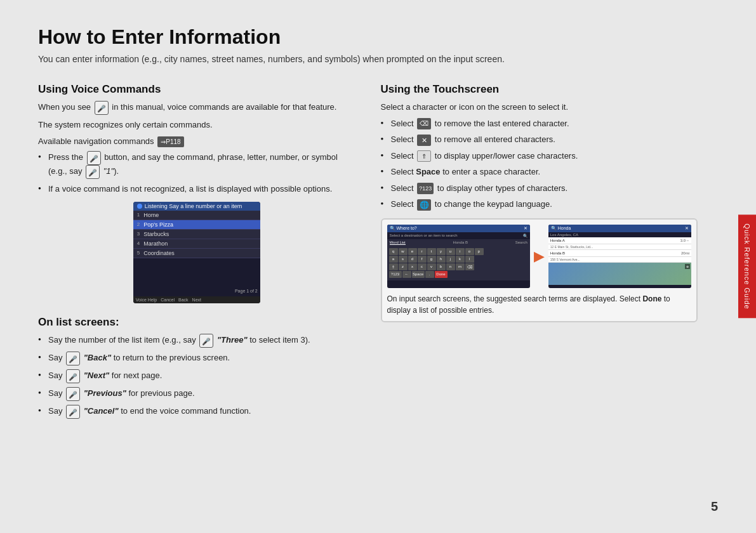  What do you see at coordinates (540, 188) in the screenshot?
I see `ts-bullet-5: Select ?123 to display other types of ch…` at bounding box center [540, 188].